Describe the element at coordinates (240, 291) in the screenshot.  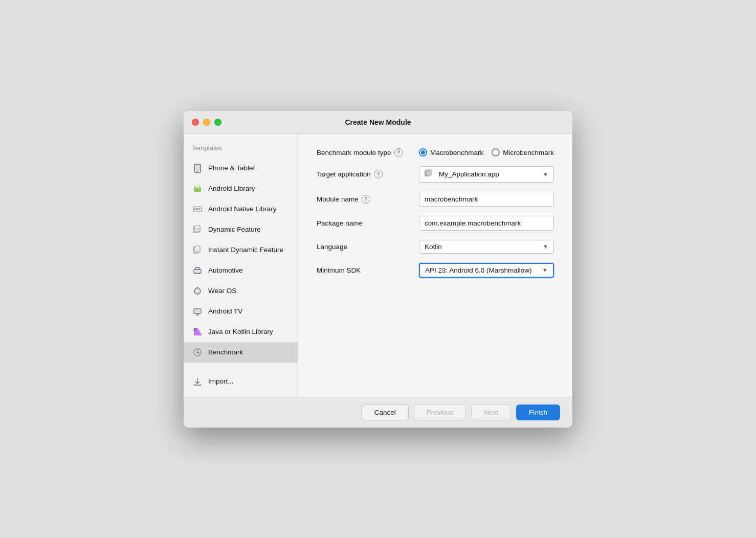
I see `sidebar-item-wear-os: Wear OS` at that location.